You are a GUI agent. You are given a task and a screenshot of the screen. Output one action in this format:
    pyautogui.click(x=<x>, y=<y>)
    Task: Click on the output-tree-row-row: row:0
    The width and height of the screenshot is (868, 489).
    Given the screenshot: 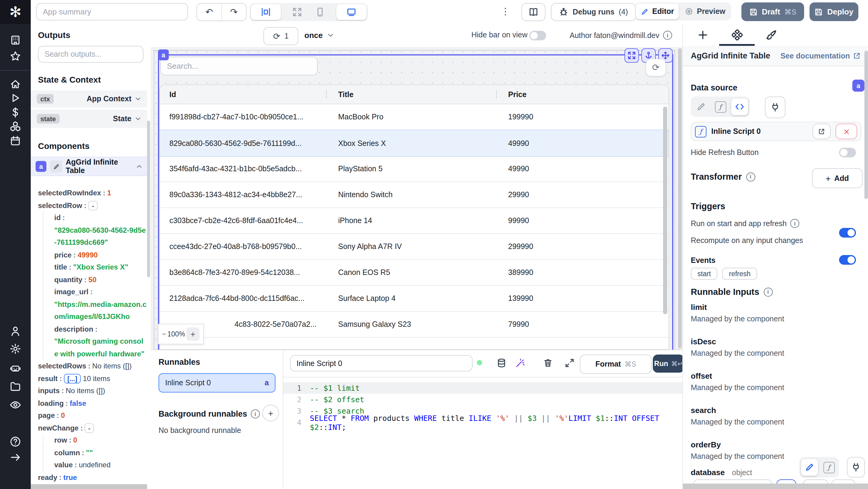 What is the action you would take?
    pyautogui.click(x=95, y=440)
    